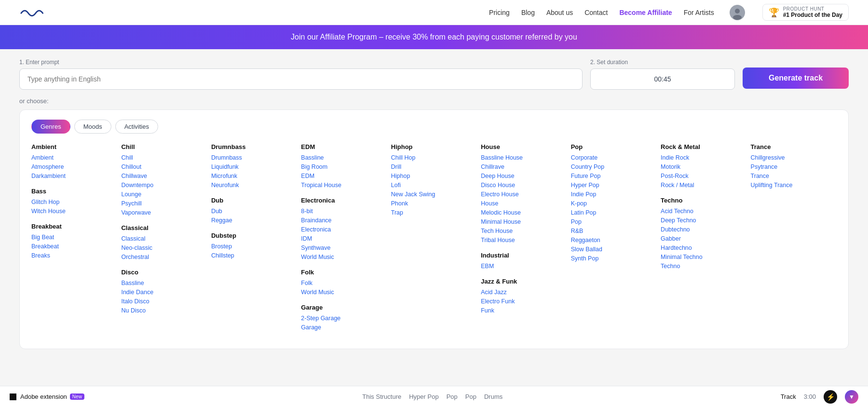 The width and height of the screenshot is (868, 407). I want to click on genre-item: Italo Disco, so click(164, 301).